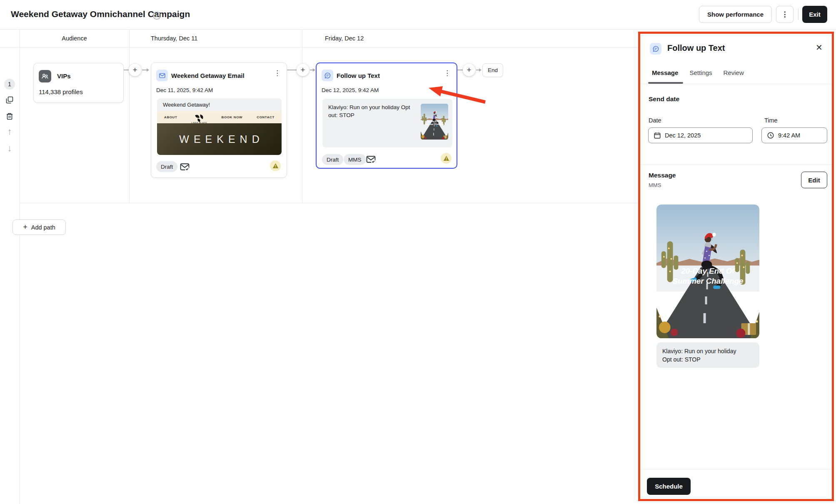 The image size is (836, 504). Describe the element at coordinates (10, 132) in the screenshot. I see `move-up-button: ↑` at that location.